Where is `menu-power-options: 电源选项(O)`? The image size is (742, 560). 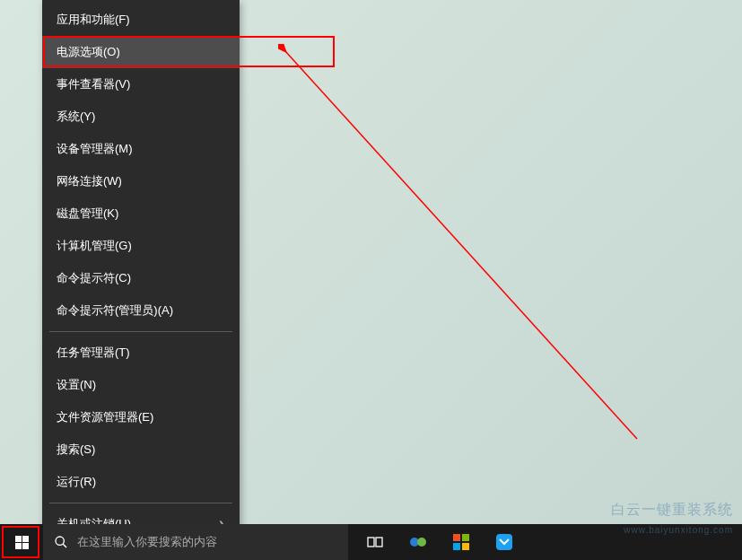
menu-power-options: 电源选项(O) is located at coordinates (141, 52).